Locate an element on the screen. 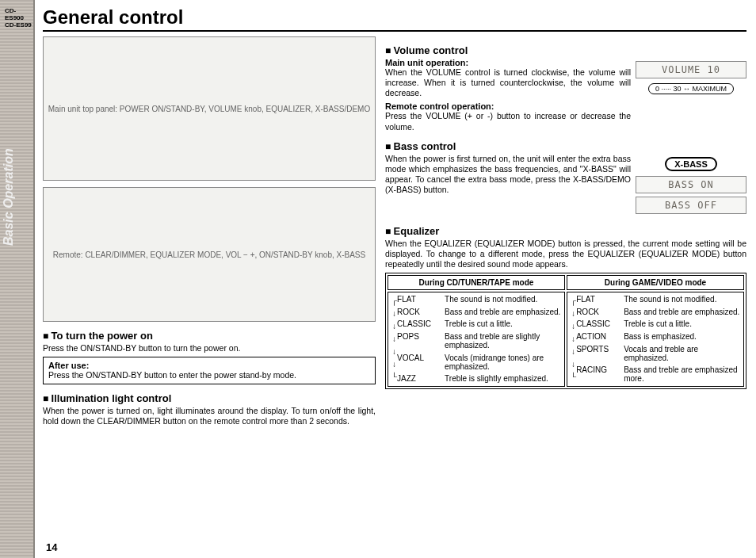  eq-col-head-2: During GAME/VIDEO mode is located at coordinates (655, 282).